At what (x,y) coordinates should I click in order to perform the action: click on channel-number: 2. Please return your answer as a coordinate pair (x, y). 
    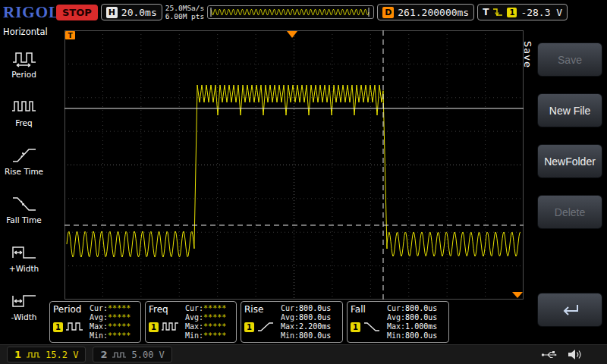
    Looking at the image, I should click on (103, 355).